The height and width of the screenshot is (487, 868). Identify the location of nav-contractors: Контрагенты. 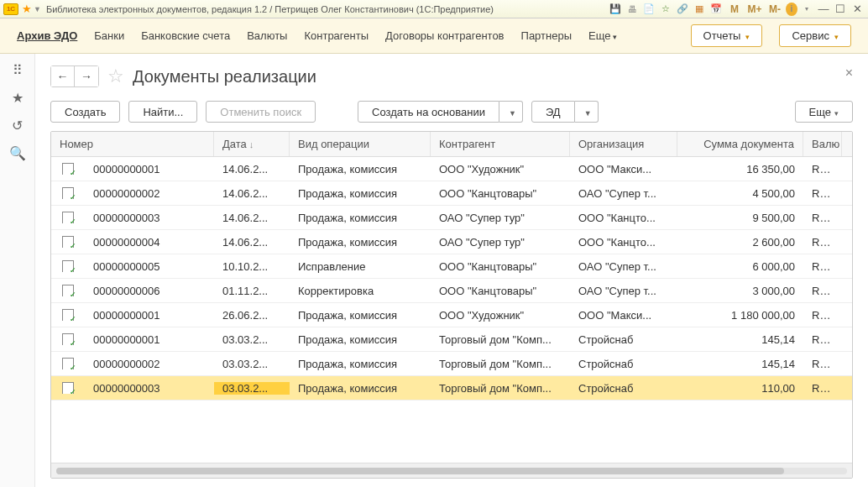
(336, 35).